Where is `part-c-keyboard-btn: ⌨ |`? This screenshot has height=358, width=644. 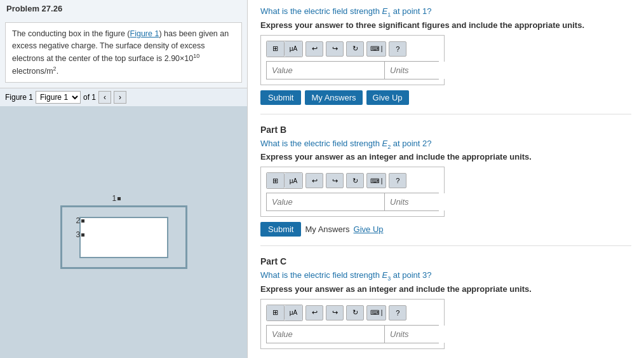 part-c-keyboard-btn: ⌨ | is located at coordinates (376, 313).